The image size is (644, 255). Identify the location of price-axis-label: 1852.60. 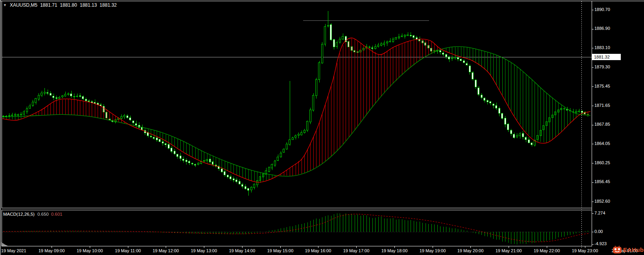
(602, 201).